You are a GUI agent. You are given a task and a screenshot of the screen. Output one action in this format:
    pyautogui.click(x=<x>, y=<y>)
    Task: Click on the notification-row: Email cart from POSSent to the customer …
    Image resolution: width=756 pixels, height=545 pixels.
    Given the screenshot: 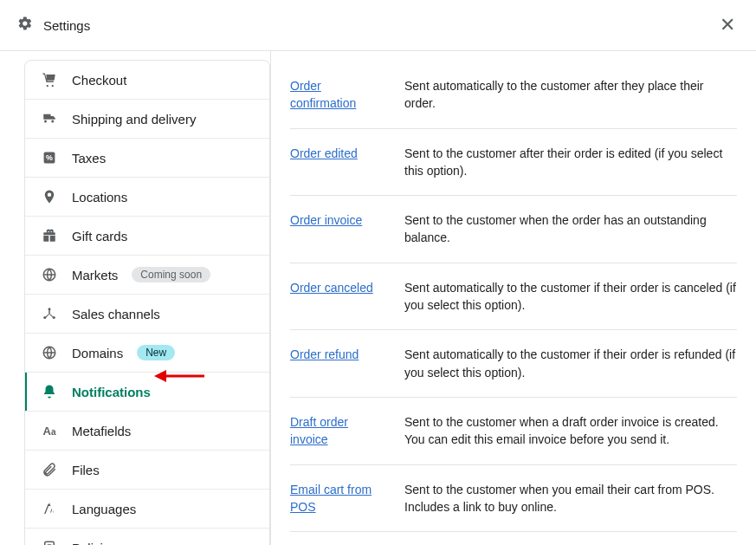 What is the action you would take?
    pyautogui.click(x=514, y=499)
    